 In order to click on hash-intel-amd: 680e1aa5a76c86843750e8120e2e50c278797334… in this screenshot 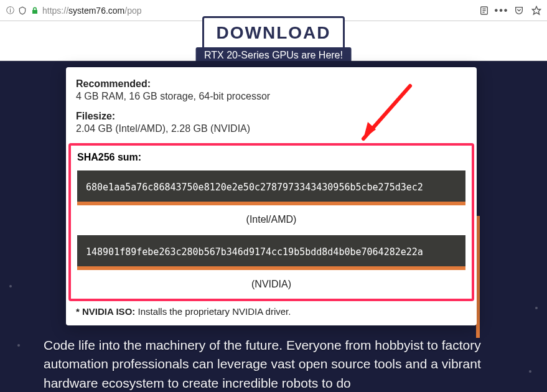, I will do `click(271, 188)`.